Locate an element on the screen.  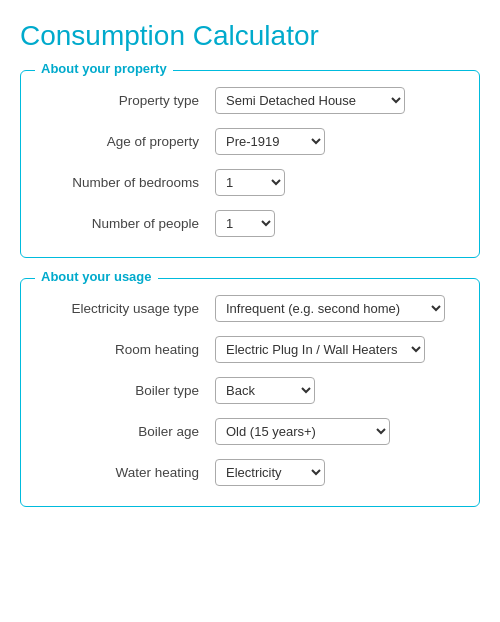
people-label: Number of people is located at coordinates (130, 224).